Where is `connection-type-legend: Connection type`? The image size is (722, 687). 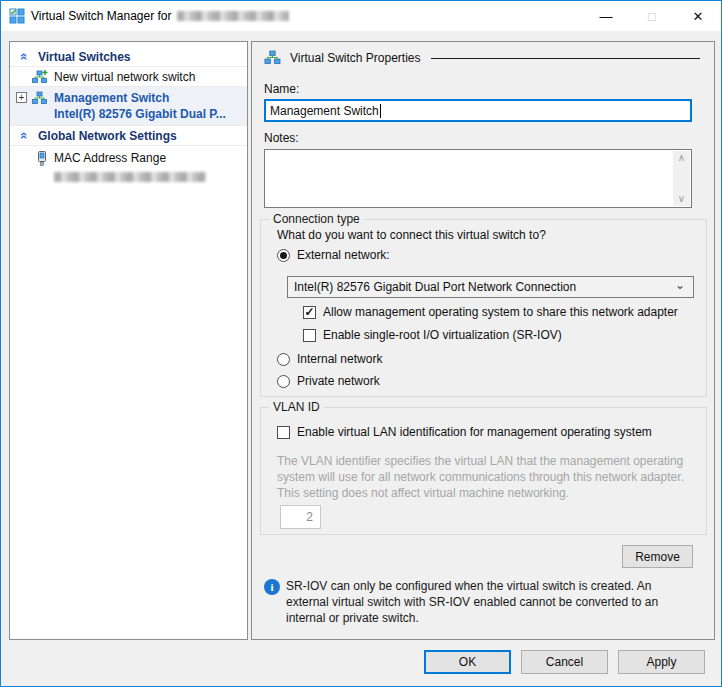
connection-type-legend: Connection type is located at coordinates (316, 219).